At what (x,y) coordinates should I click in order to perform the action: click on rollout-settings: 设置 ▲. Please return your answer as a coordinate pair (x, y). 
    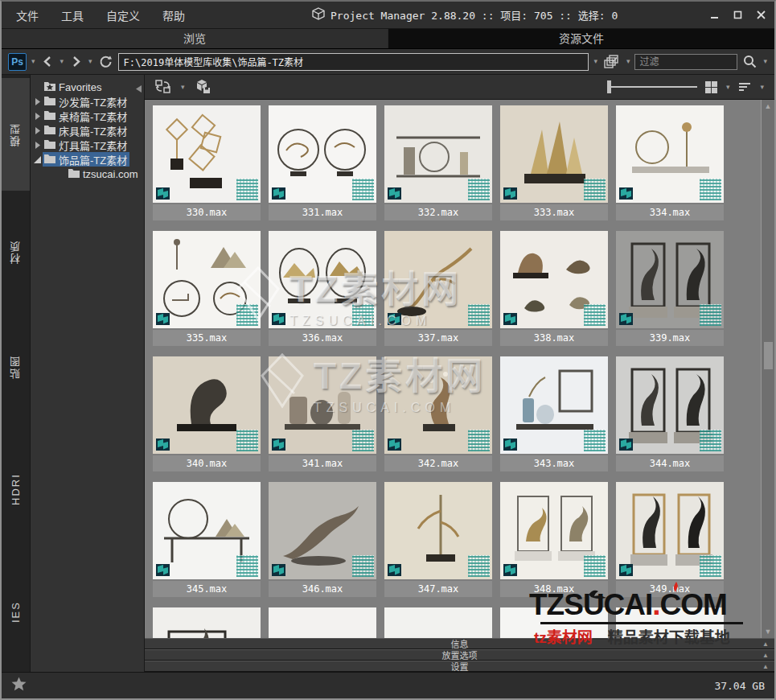
    Looking at the image, I should click on (460, 666).